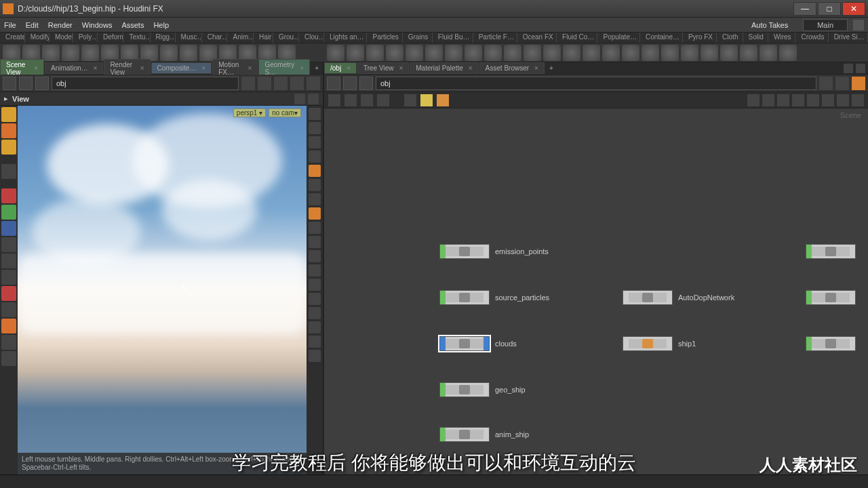  I want to click on nav-fwd, so click(26, 83).